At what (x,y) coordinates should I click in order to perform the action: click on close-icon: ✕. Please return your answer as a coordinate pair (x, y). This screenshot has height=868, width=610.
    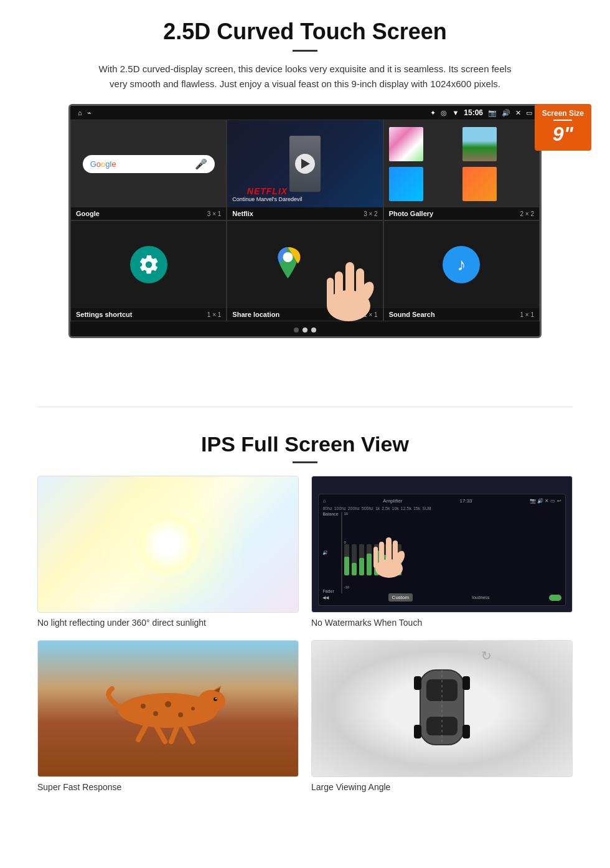
    Looking at the image, I should click on (518, 113).